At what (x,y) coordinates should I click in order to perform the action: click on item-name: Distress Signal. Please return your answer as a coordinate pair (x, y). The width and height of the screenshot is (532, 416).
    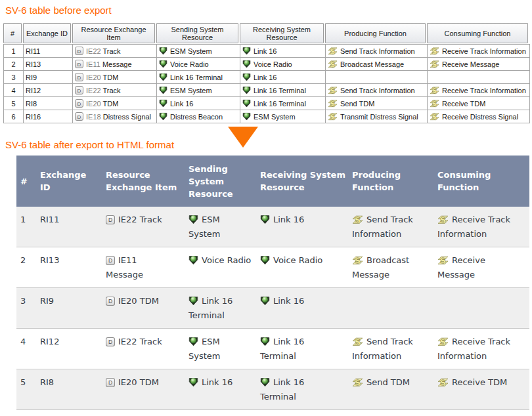
    Looking at the image, I should click on (127, 117).